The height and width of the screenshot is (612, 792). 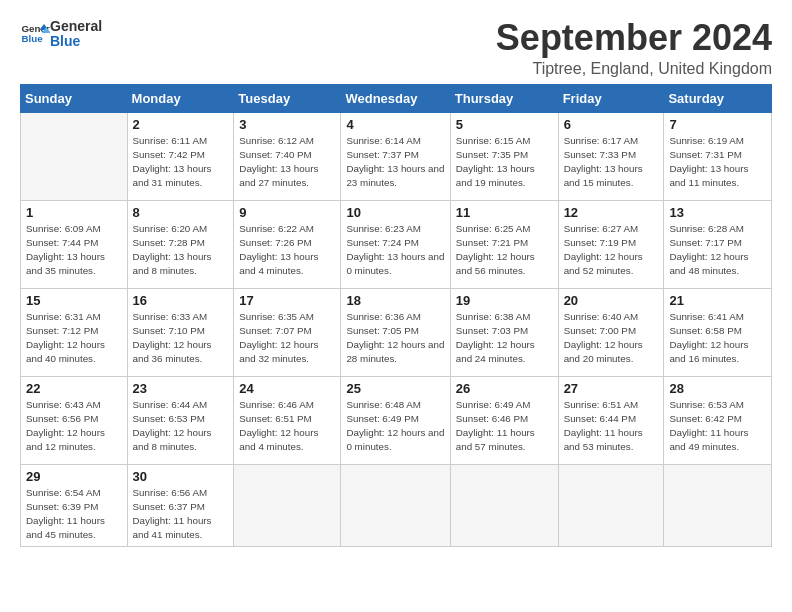 I want to click on day-number: 22, so click(x=74, y=388).